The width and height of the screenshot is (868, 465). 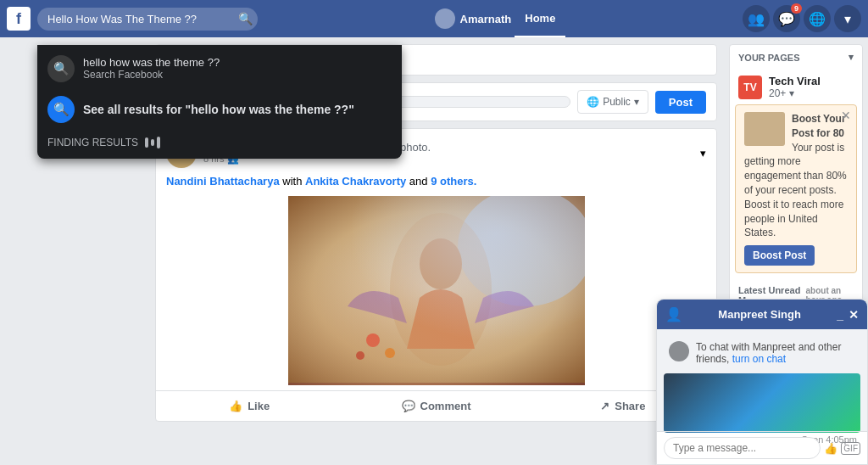 What do you see at coordinates (19, 19) in the screenshot?
I see `facebook-logo: f` at bounding box center [19, 19].